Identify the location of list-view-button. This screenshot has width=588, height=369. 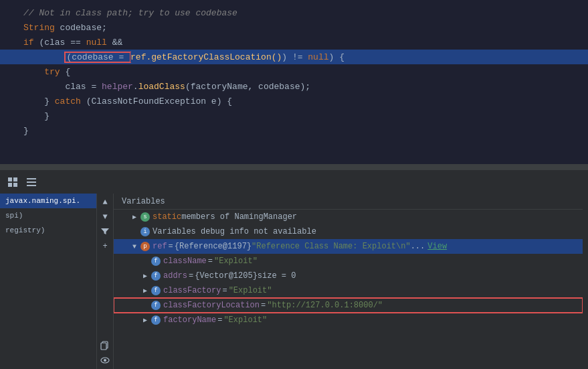
(31, 182).